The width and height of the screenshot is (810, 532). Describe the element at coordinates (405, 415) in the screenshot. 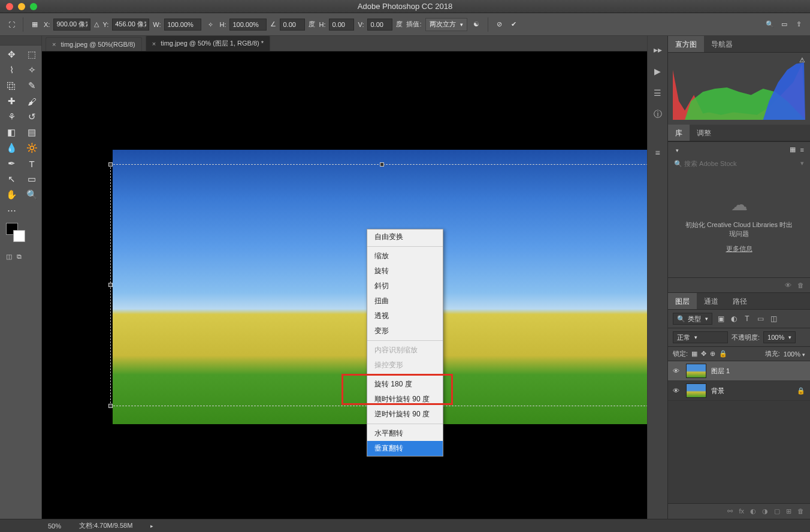

I see `menu-item-rotate-ccw: 逆时针旋转 90 度` at that location.